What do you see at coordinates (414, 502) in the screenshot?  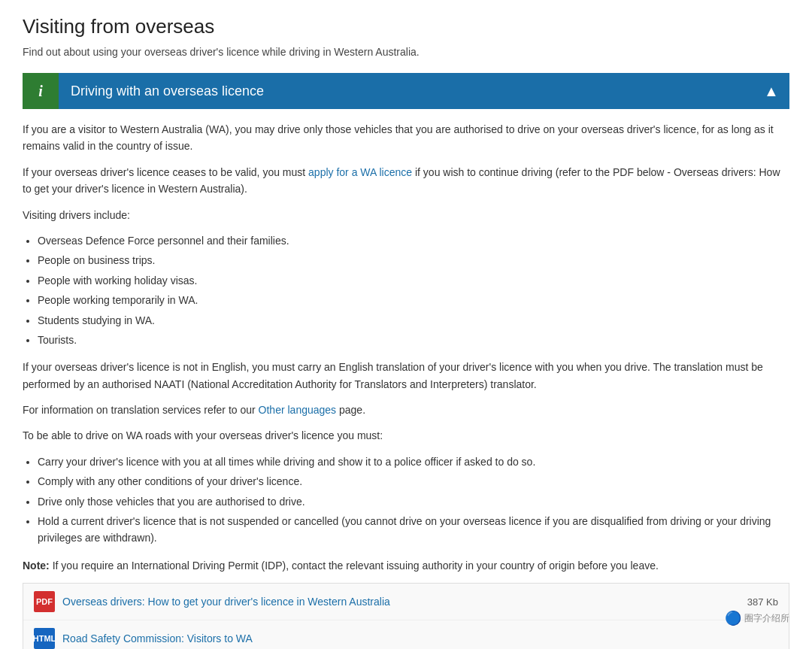 I see `list-item: Drive only those vehicles that you are a…` at bounding box center [414, 502].